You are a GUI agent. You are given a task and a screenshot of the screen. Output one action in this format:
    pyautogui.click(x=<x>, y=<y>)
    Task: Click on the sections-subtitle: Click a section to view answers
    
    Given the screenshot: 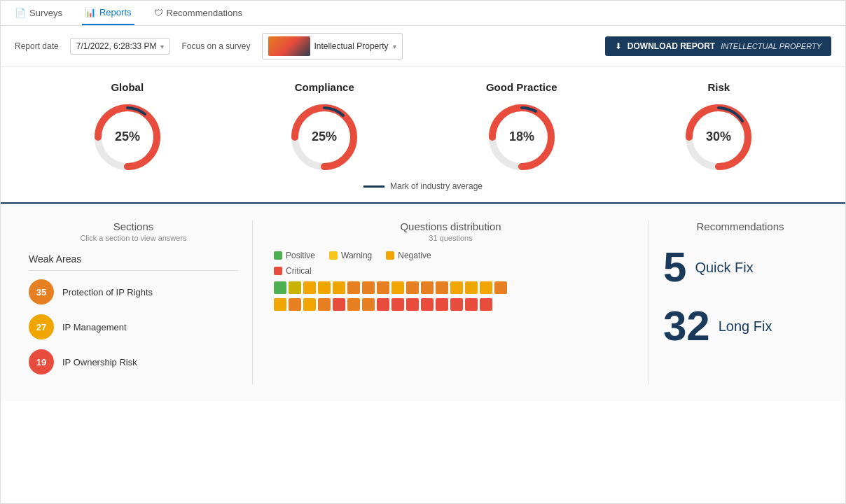 What is the action you would take?
    pyautogui.click(x=133, y=238)
    